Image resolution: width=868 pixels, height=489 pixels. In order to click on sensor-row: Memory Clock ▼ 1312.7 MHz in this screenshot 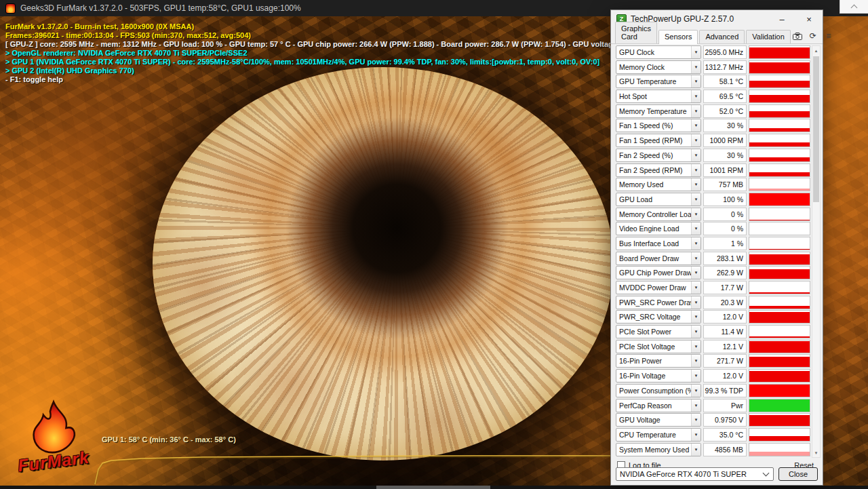, I will do `click(713, 67)`.